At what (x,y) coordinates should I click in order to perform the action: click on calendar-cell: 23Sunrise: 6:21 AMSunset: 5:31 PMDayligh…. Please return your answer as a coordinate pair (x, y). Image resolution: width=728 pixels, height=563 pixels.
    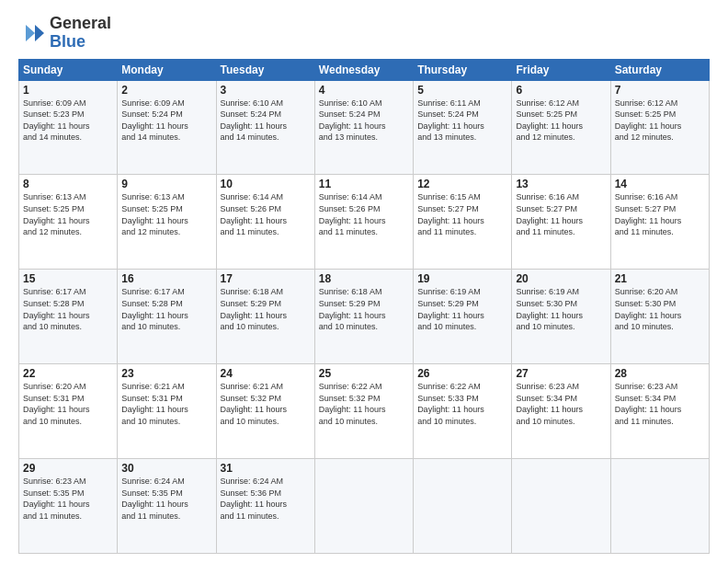
    Looking at the image, I should click on (167, 412).